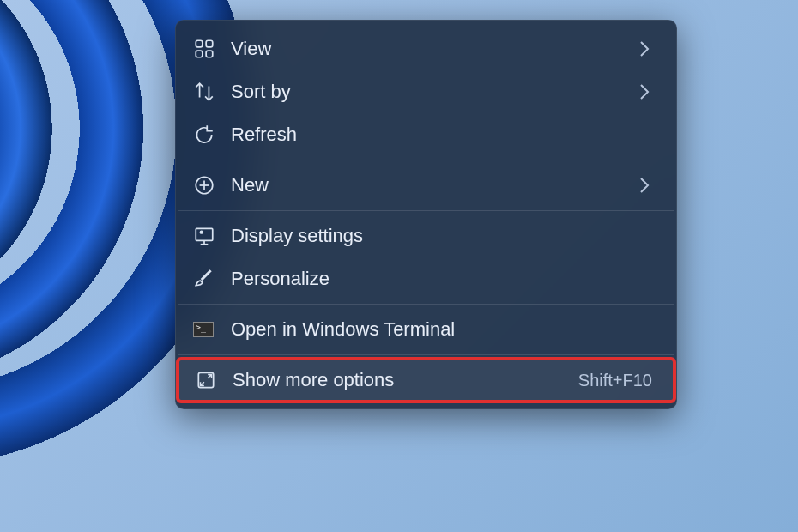  What do you see at coordinates (434, 185) in the screenshot?
I see `menu-label: New` at bounding box center [434, 185].